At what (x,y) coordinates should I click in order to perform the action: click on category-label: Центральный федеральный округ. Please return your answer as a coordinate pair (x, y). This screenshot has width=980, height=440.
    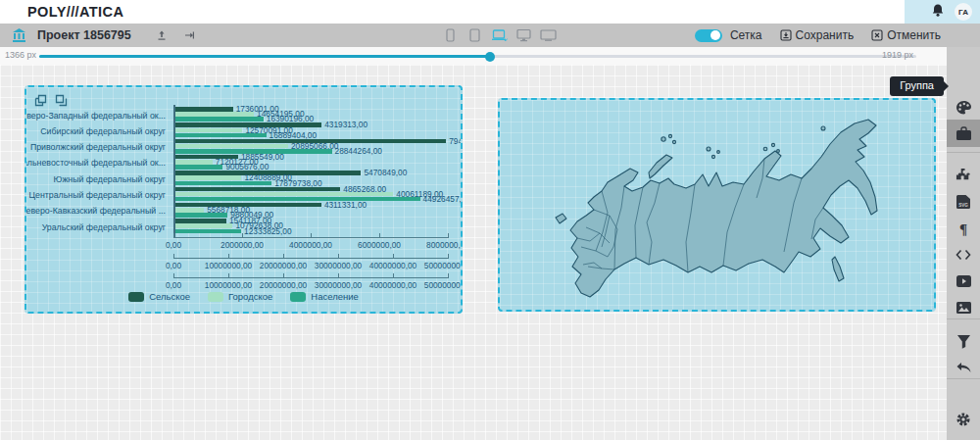
    Looking at the image, I should click on (95, 195).